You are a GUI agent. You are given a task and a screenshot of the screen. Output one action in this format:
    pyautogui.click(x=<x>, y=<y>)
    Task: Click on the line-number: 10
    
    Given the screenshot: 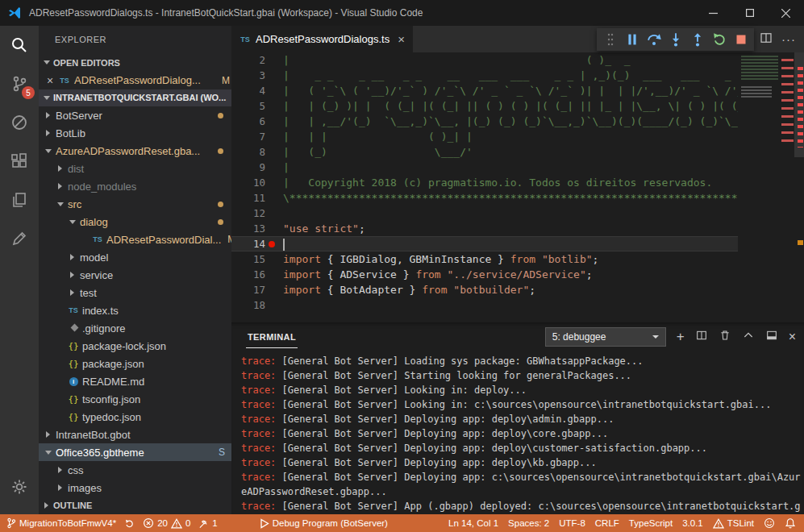 What is the action you would take?
    pyautogui.click(x=257, y=182)
    